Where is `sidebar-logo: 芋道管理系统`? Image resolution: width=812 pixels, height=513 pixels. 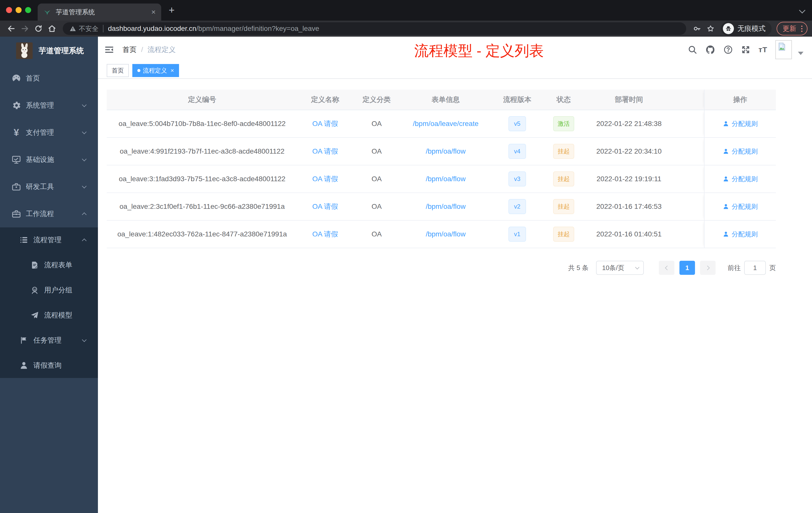 sidebar-logo: 芋道管理系统 is located at coordinates (49, 51).